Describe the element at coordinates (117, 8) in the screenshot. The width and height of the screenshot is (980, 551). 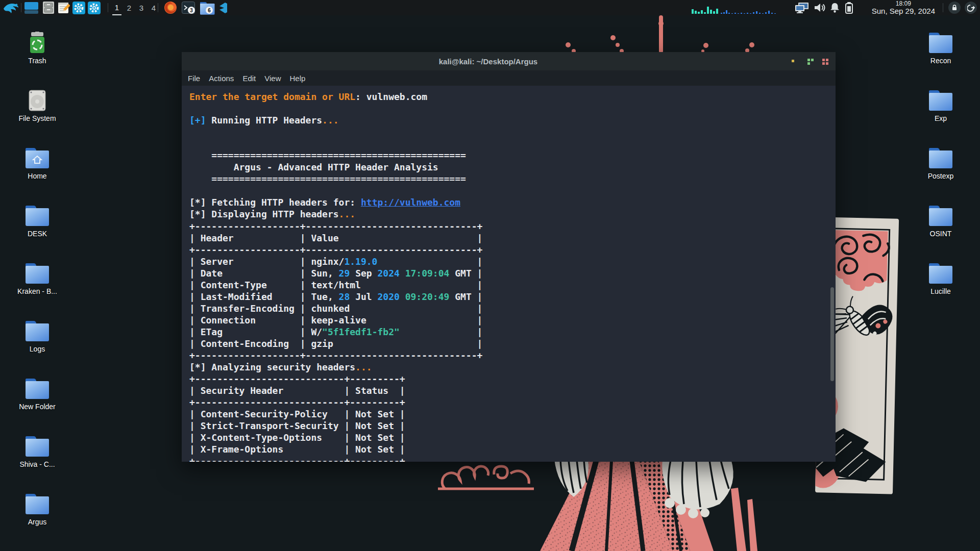
I see `workspace-1: 1` at that location.